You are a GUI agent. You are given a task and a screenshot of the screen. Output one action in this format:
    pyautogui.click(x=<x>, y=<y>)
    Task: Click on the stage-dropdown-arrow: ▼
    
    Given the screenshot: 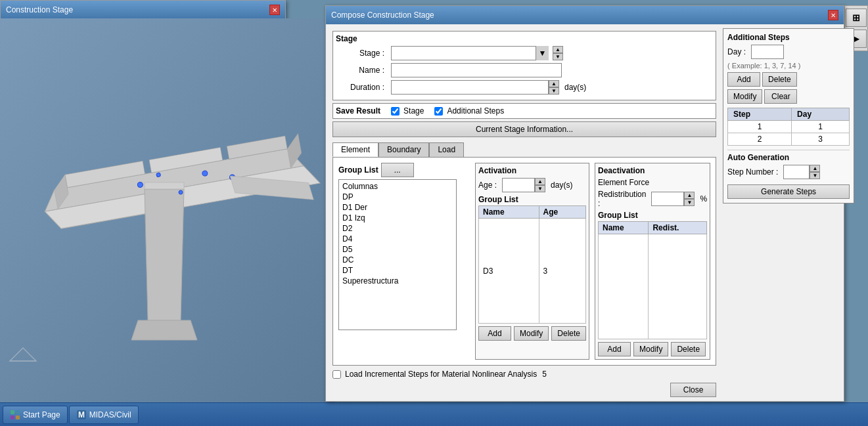 What is the action you would take?
    pyautogui.click(x=542, y=53)
    